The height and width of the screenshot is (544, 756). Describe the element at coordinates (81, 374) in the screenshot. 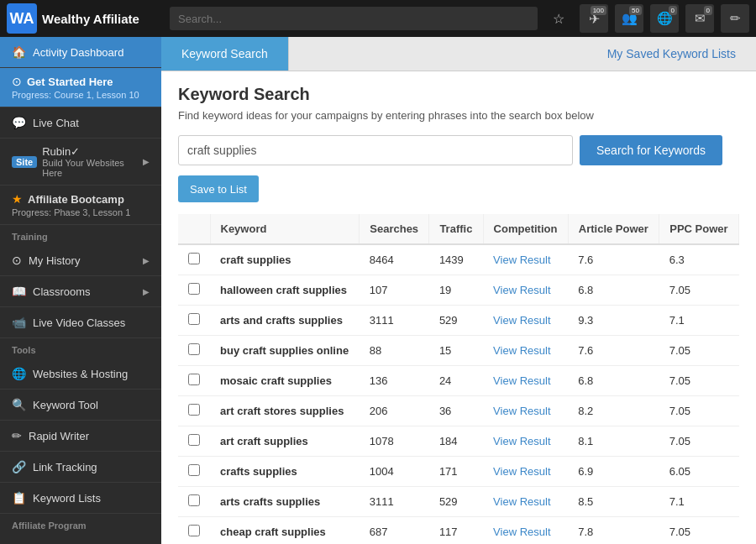

I see `sidebar-item-websites-hosting: 🌐 Websites & Hosting` at that location.